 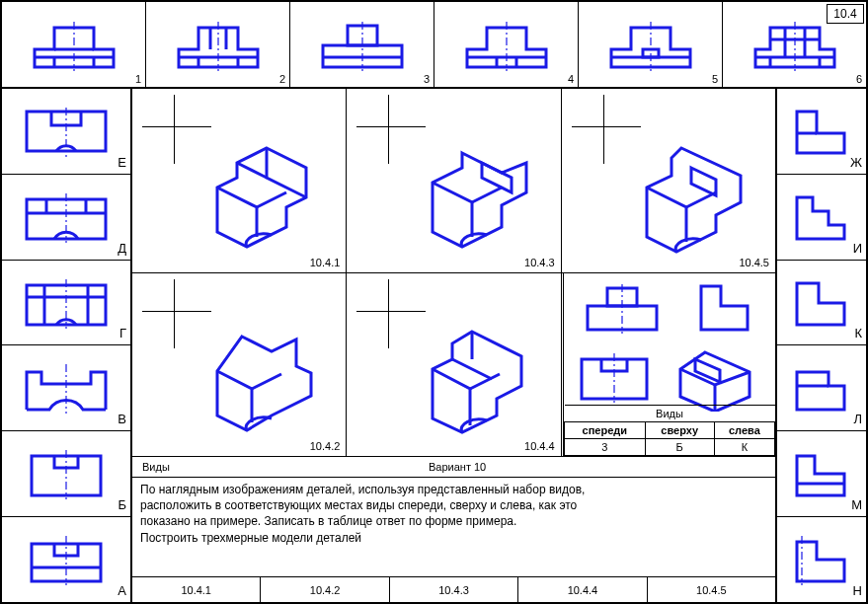 I want to click on iso-lab-2: 10.4.2, so click(x=326, y=446).